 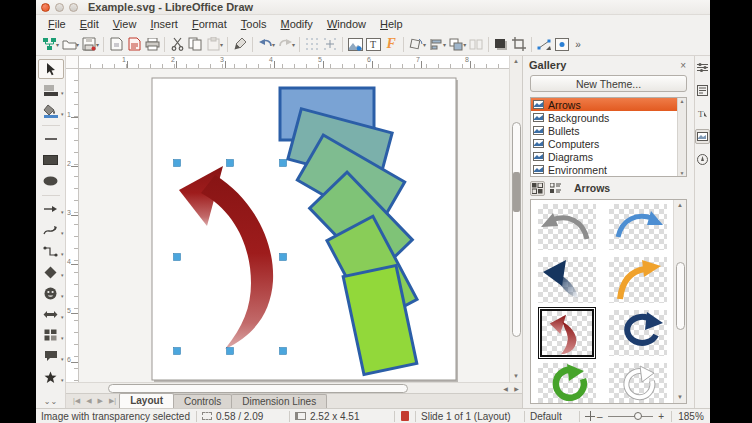 What do you see at coordinates (74, 8) in the screenshot?
I see `window-maximize-button` at bounding box center [74, 8].